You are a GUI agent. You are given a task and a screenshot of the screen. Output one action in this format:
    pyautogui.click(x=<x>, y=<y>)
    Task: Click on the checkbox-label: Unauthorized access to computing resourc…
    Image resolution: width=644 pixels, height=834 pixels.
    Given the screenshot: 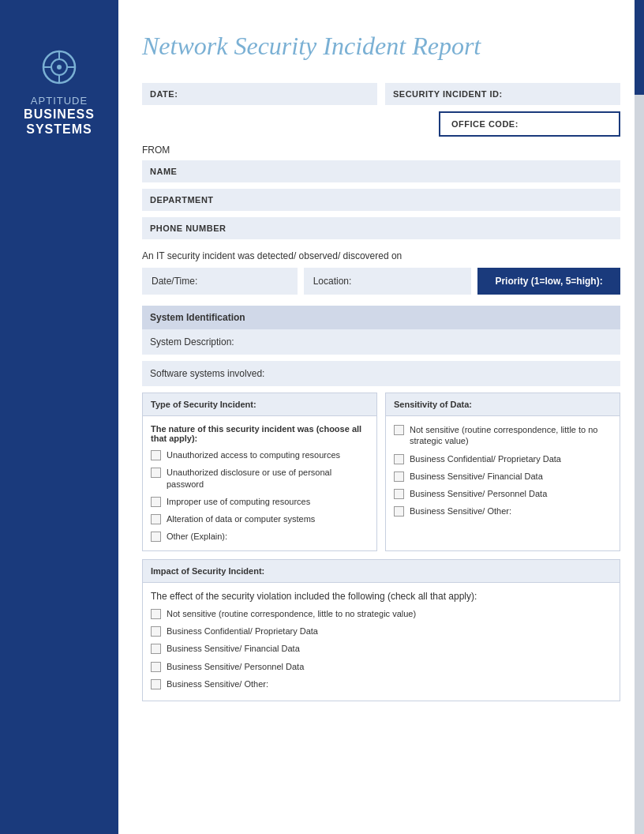 What is the action you would take?
    pyautogui.click(x=253, y=455)
    